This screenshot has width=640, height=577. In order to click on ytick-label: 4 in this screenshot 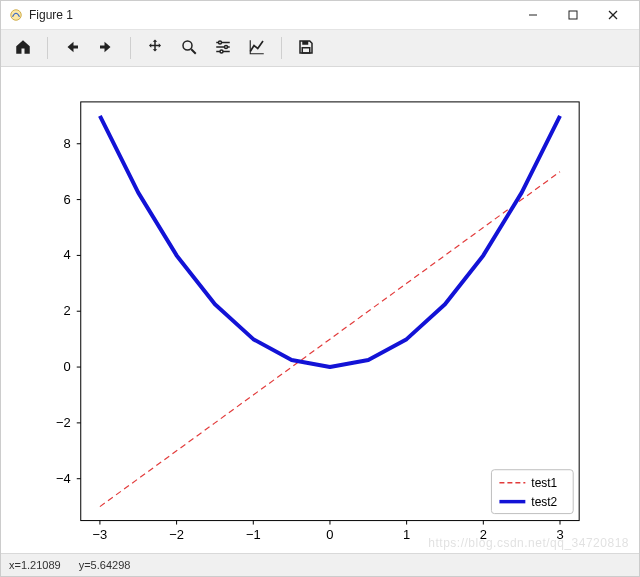, I will do `click(68, 254)`.